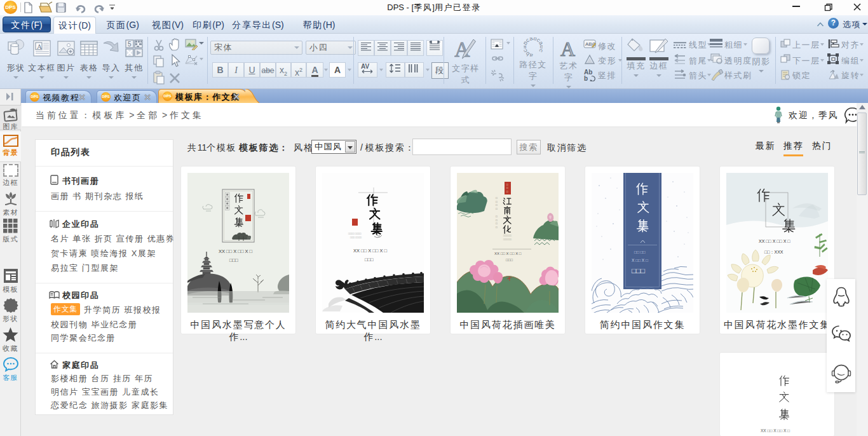  Describe the element at coordinates (640, 261) in the screenshot. I see `svg-text: X □□ X □` at that location.